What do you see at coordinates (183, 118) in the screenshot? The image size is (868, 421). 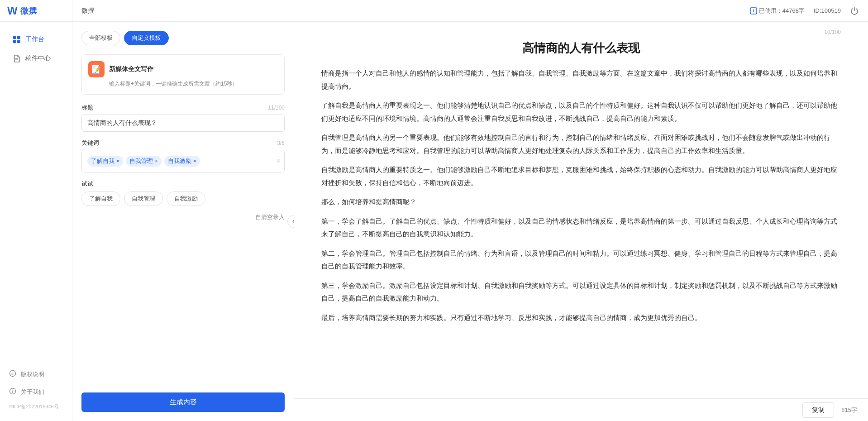 I see `title-section: 标题 11/100` at bounding box center [183, 118].